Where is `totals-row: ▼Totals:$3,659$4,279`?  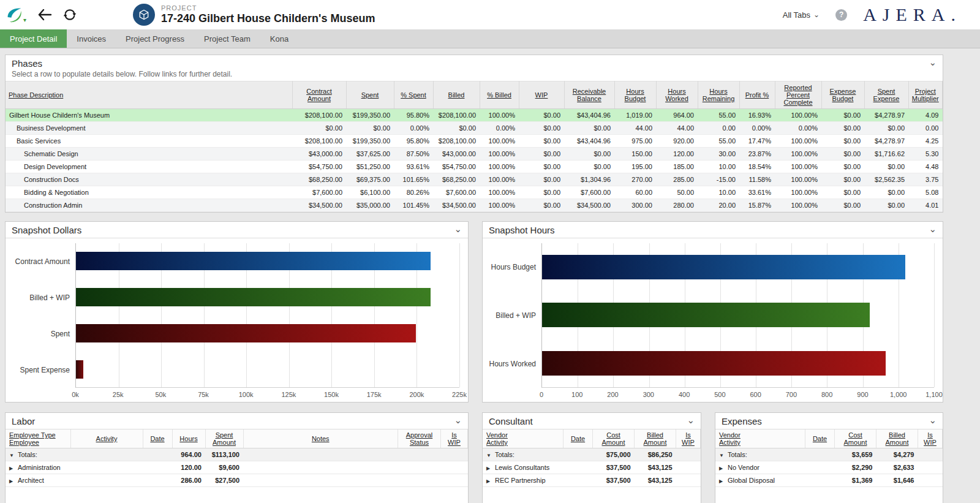 totals-row: ▼Totals:$3,659$4,279 is located at coordinates (829, 455).